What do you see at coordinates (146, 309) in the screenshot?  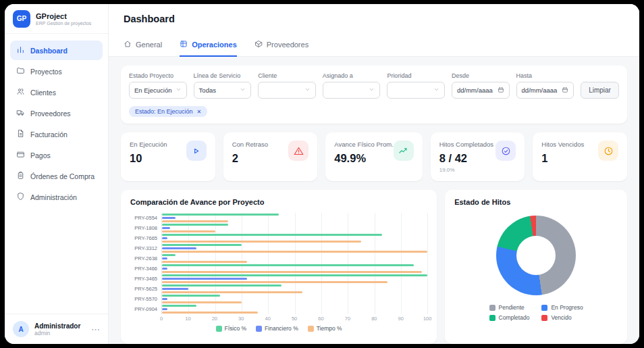 I see `category-label: PRY-0904` at bounding box center [146, 309].